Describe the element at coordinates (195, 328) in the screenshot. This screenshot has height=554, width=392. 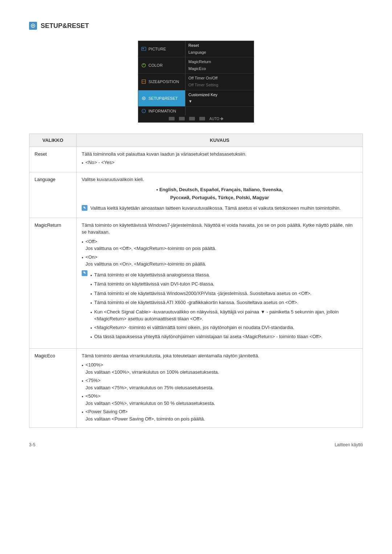
I see `mr-note-6-text: <MagicReturn> -toiminto ei välttämättä t…` at that location.